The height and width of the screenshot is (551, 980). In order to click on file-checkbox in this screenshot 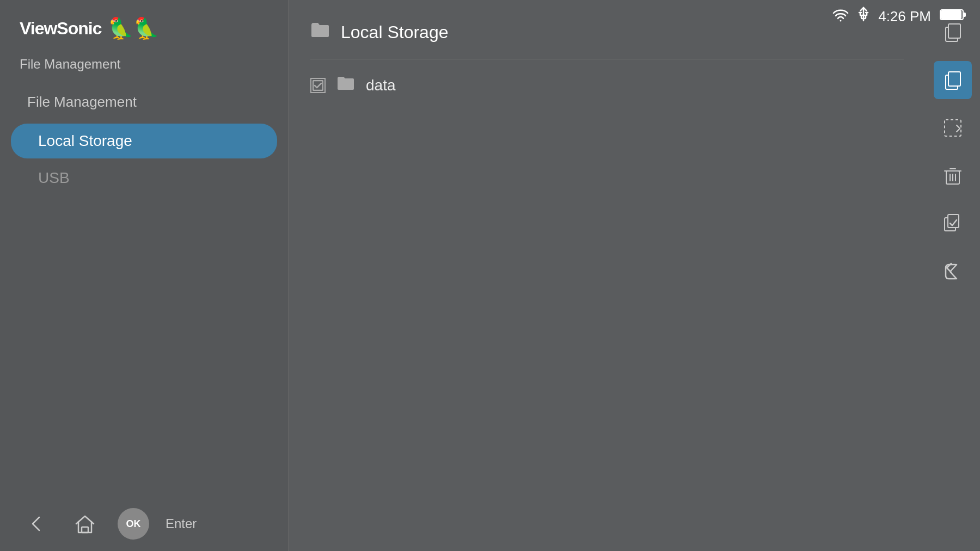, I will do `click(318, 85)`.